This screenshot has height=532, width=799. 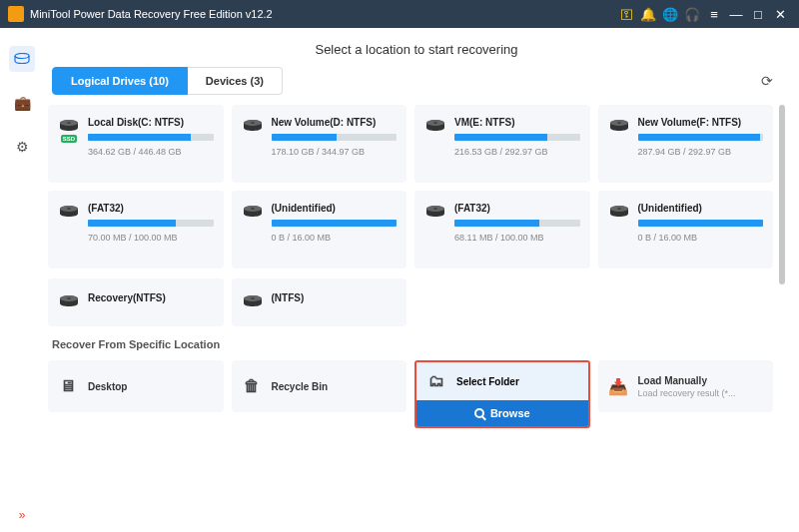 What do you see at coordinates (502, 394) in the screenshot?
I see `select-folder-group: 🗂 Select Folder Browse` at bounding box center [502, 394].